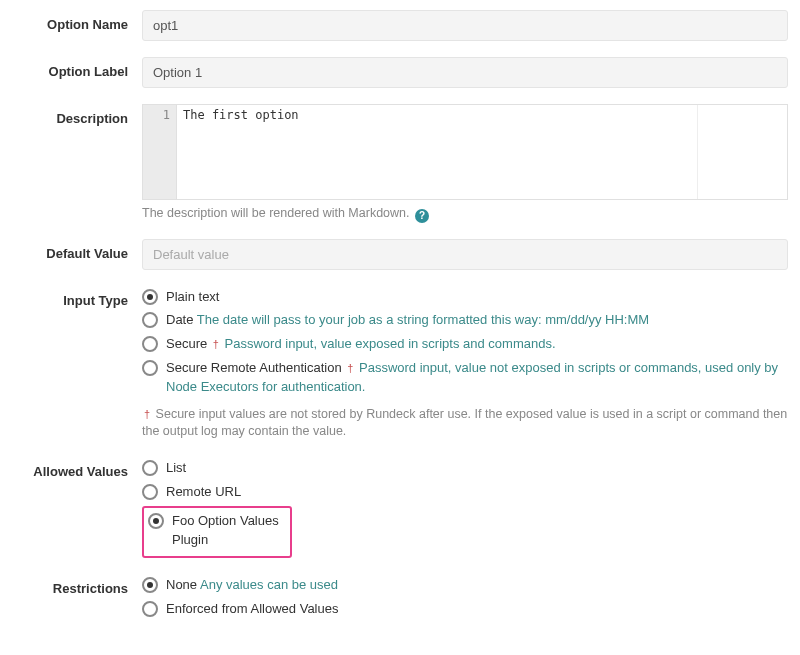 The height and width of the screenshot is (655, 800). What do you see at coordinates (400, 72) in the screenshot?
I see `row-option-label: Option Label` at bounding box center [400, 72].